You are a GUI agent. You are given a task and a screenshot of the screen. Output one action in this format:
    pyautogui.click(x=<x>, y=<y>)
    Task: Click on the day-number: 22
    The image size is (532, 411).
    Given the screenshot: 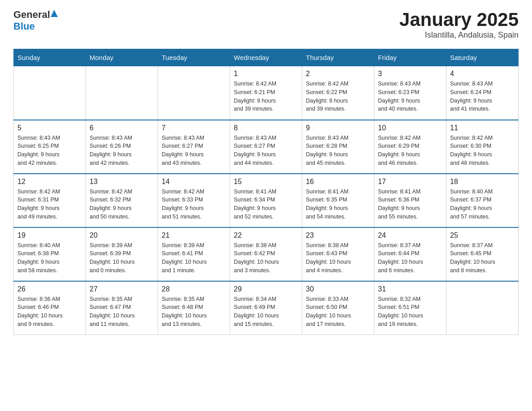 What is the action you would take?
    pyautogui.click(x=266, y=235)
    